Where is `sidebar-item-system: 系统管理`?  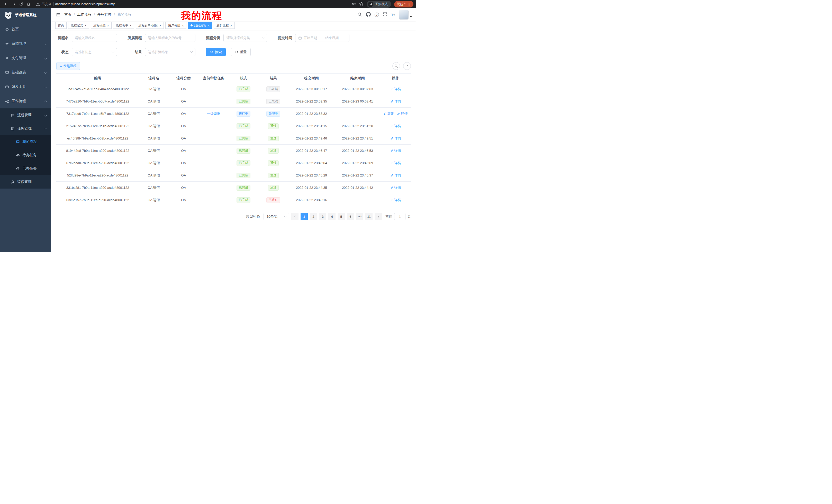 sidebar-item-system: 系统管理 is located at coordinates (26, 44).